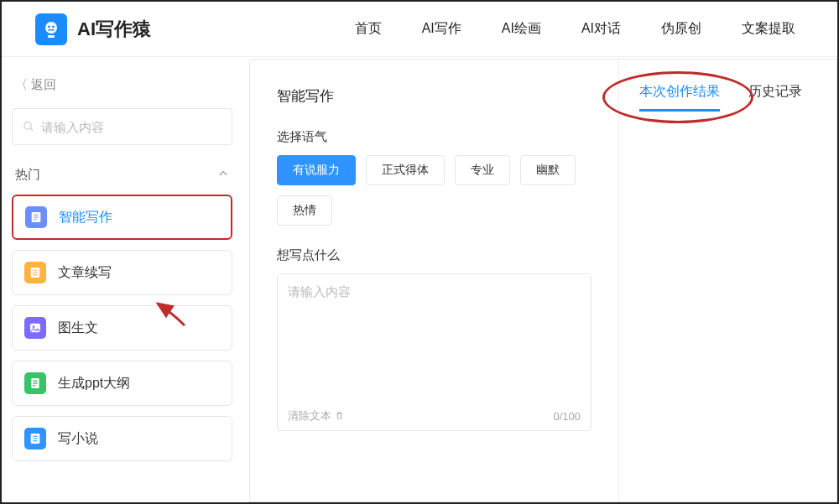 This screenshot has height=504, width=839. I want to click on nav-ai-draw: AI绘画, so click(522, 29).